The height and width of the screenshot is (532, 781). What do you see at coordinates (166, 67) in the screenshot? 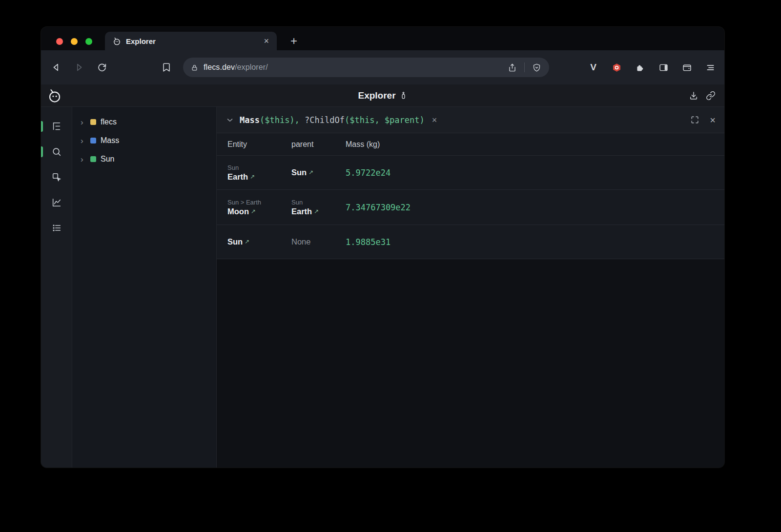
I see `bookmark-button` at bounding box center [166, 67].